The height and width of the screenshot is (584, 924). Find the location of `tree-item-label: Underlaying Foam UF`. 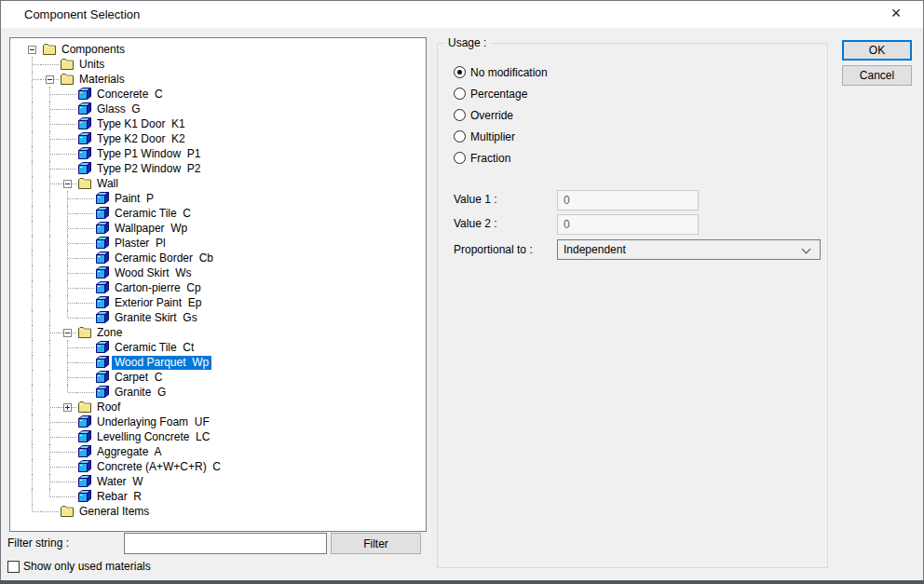

tree-item-label: Underlaying Foam UF is located at coordinates (153, 423).